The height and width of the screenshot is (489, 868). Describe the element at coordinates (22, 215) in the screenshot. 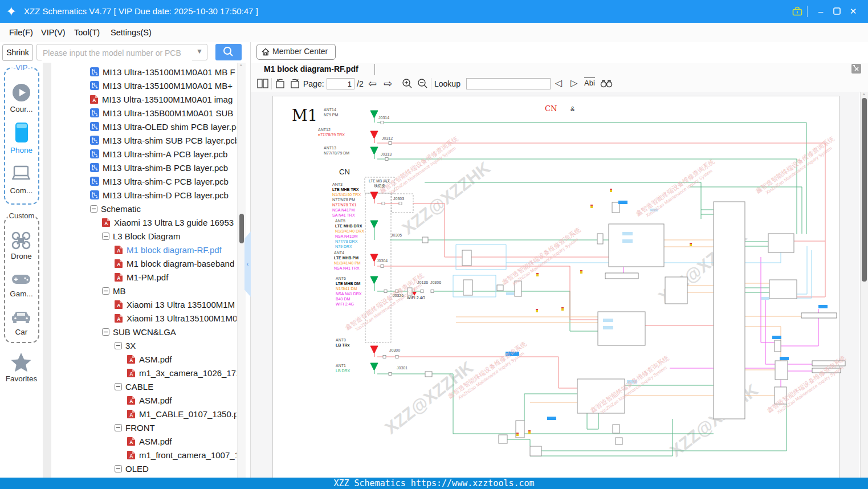

I see `custom-group-label: Custom` at that location.